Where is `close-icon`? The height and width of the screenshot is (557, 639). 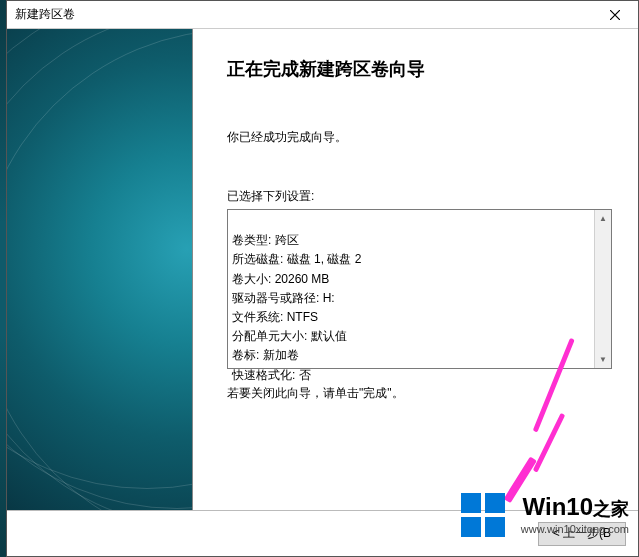 close-icon is located at coordinates (615, 15).